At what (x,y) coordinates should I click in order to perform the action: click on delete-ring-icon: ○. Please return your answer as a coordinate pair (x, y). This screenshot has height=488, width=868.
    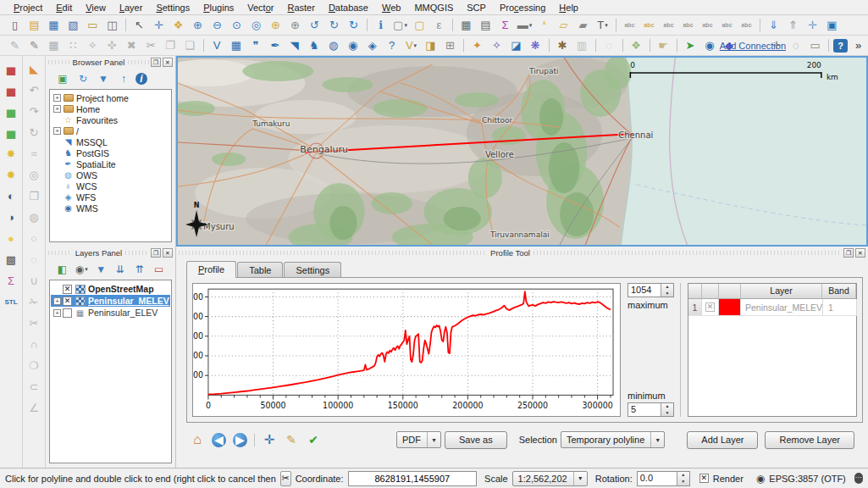
    Looking at the image, I should click on (34, 239).